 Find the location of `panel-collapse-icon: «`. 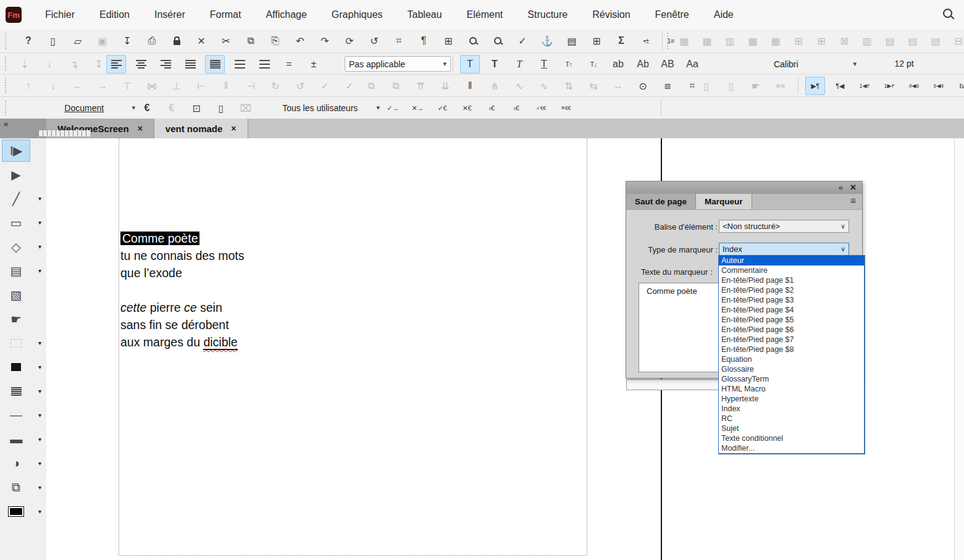

panel-collapse-icon: « is located at coordinates (840, 188).